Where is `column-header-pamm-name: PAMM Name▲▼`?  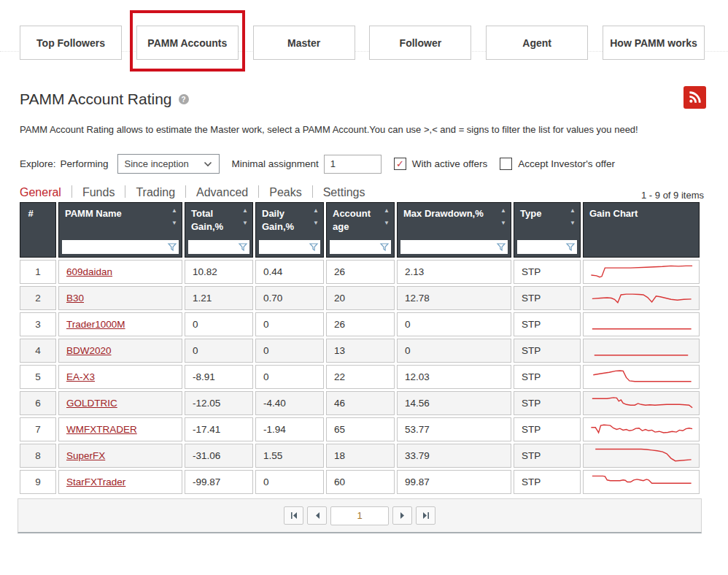 column-header-pamm-name: PAMM Name▲▼ is located at coordinates (120, 230).